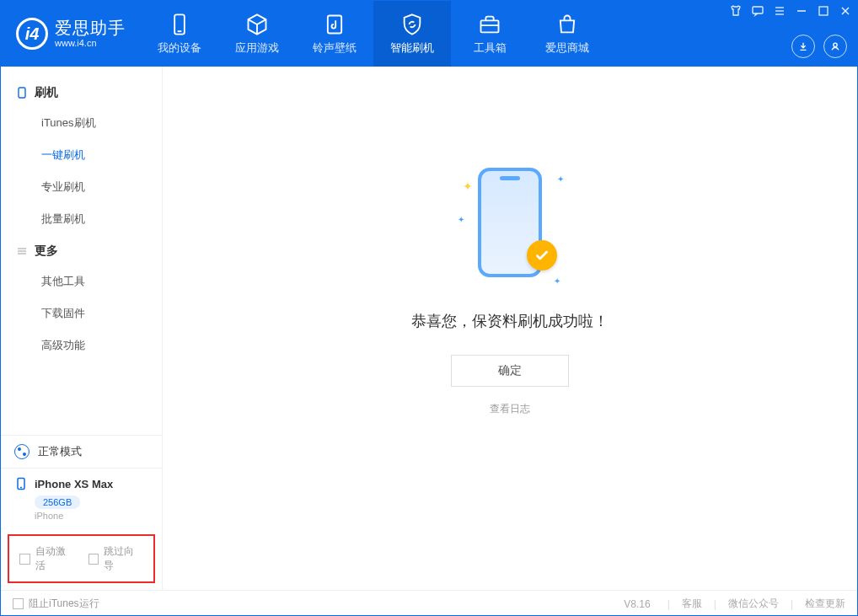  Describe the element at coordinates (429, 34) in the screenshot. I see `titlebar: i4 爱思助手 www.i4.cn 我的设备 应用游戏 铃声壁纸 智能刷机 工具…` at that location.